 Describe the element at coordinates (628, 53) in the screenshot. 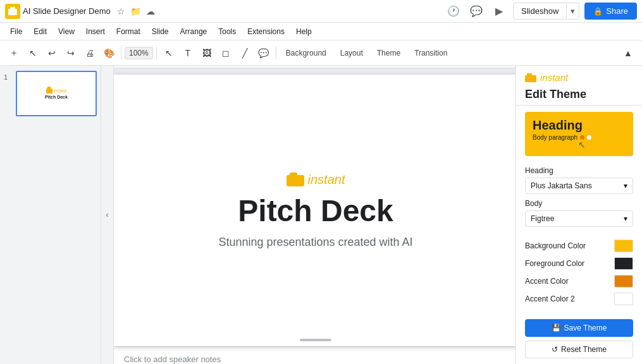

I see `toolbar-more-btn: ▲` at that location.